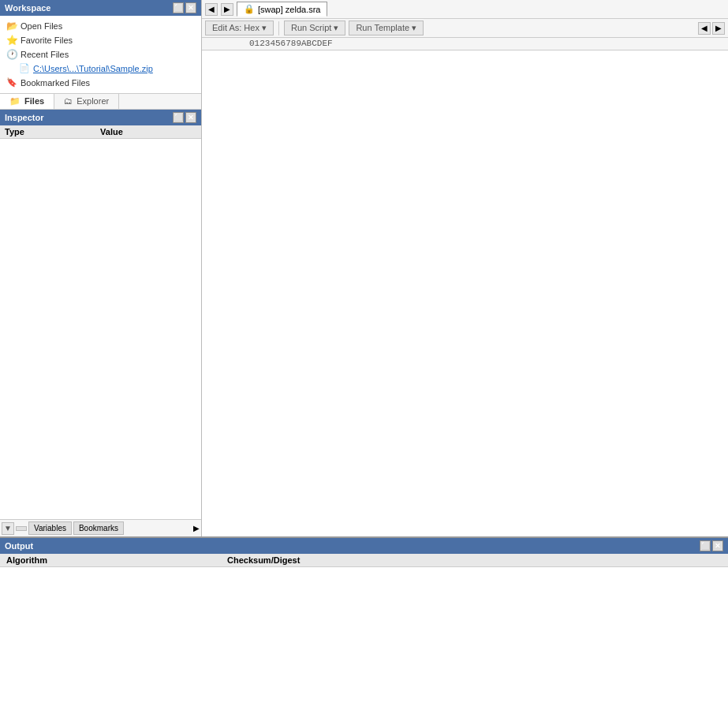  What do you see at coordinates (211, 9) in the screenshot?
I see `hex-nav-left: ◀` at bounding box center [211, 9].